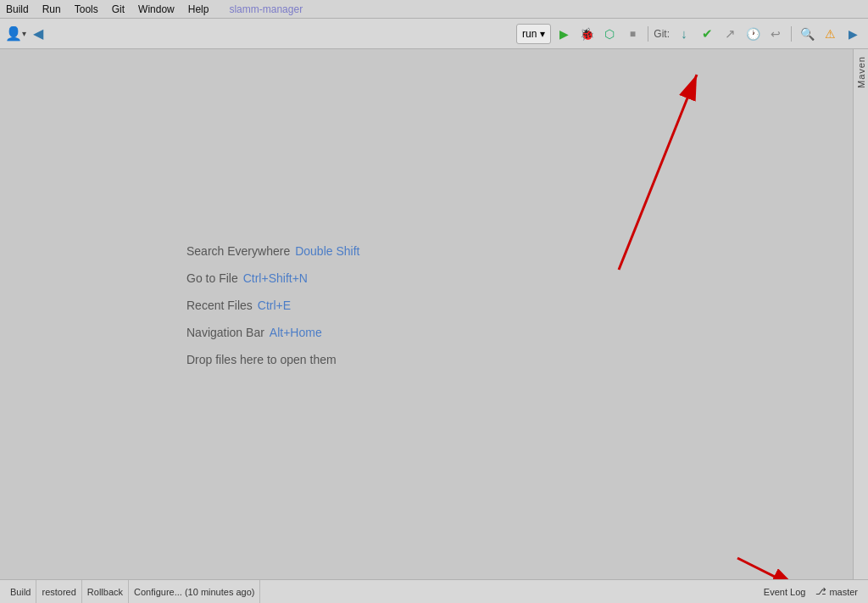  What do you see at coordinates (105, 592) in the screenshot?
I see `status-rollback: Rollback` at bounding box center [105, 592].